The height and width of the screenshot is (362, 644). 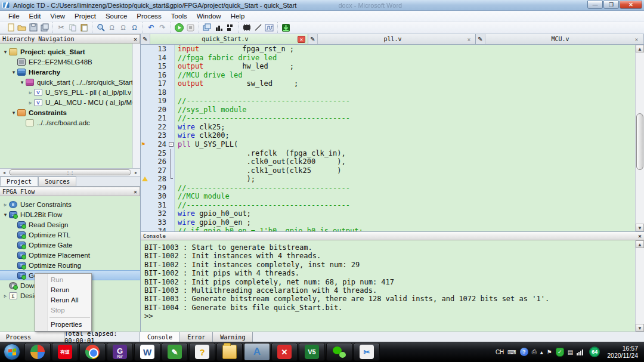 What do you see at coordinates (580, 352) in the screenshot?
I see `network-signal-icon` at bounding box center [580, 352].